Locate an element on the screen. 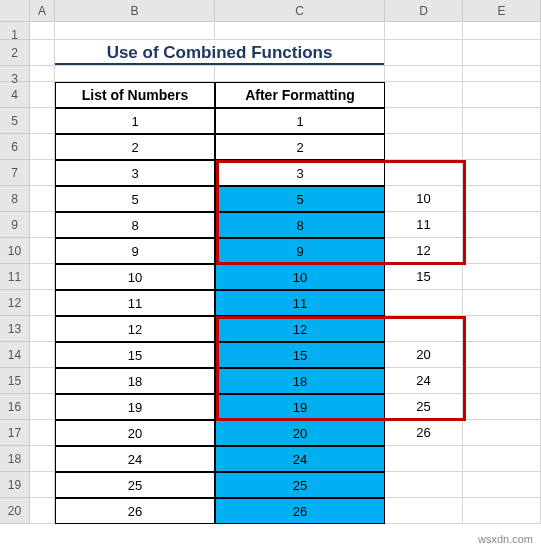 The image size is (541, 551). cell-c-18: 24 is located at coordinates (300, 459).